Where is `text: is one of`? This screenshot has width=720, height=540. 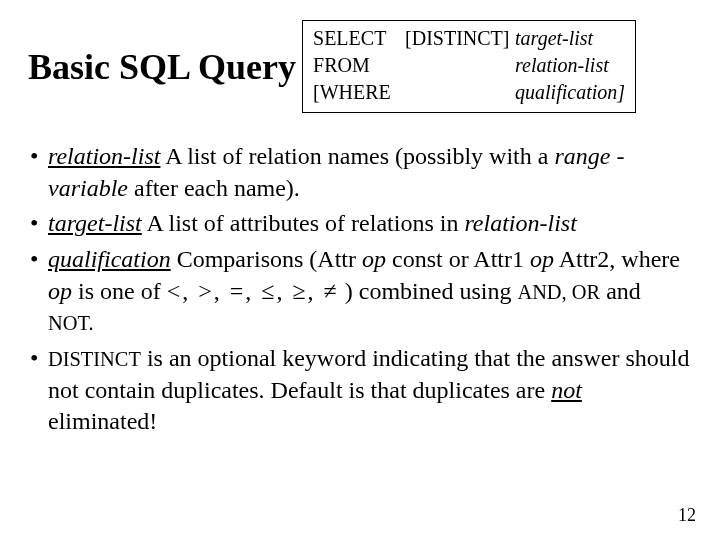
text: is one of is located at coordinates (120, 291).